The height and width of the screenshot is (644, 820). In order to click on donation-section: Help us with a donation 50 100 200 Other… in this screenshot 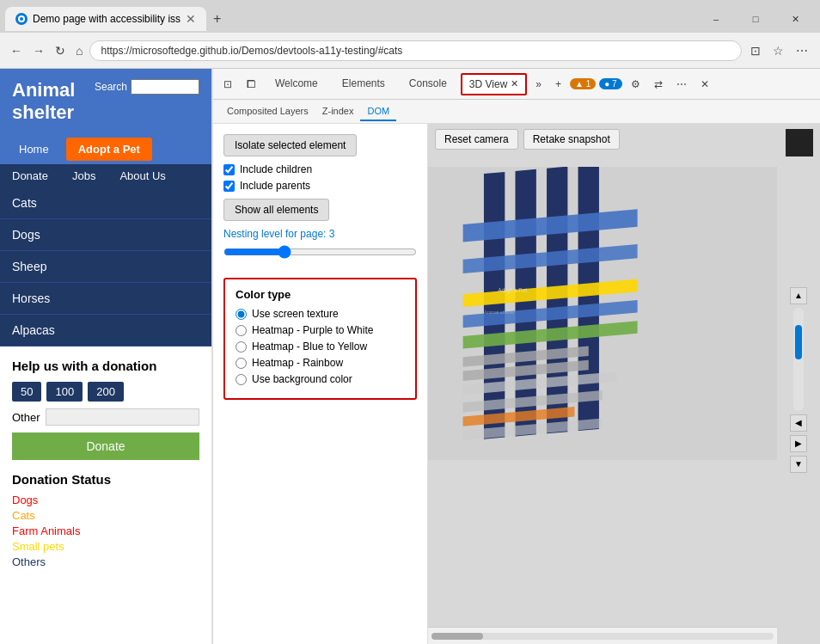, I will do `click(106, 409)`.